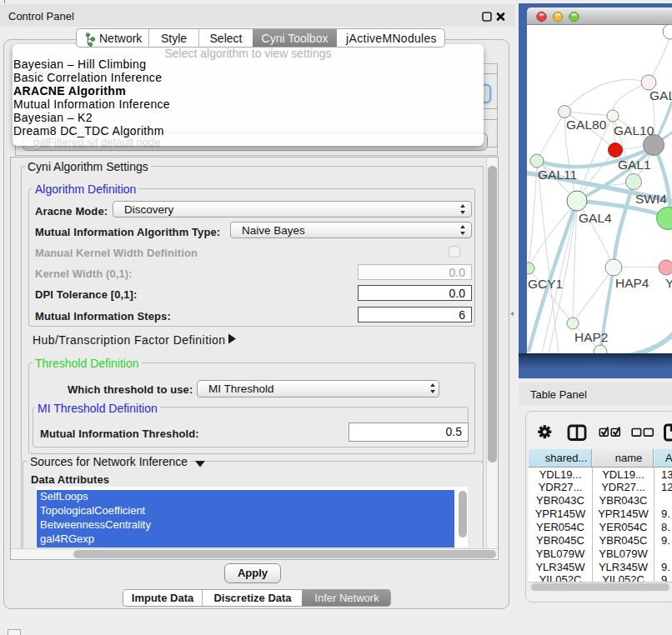 This screenshot has height=635, width=672. Describe the element at coordinates (592, 337) in the screenshot. I see `svg-text: HAP2` at that location.